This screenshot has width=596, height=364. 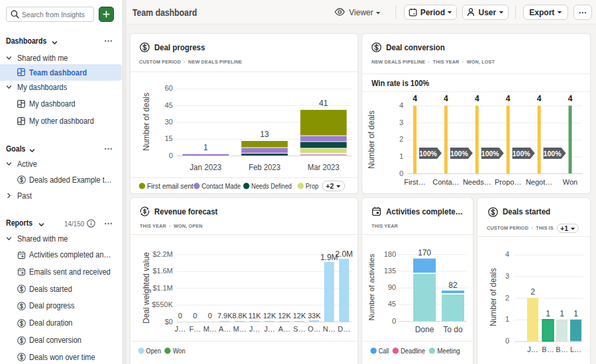 What do you see at coordinates (206, 167) in the screenshot?
I see `svg-text: Jan 2023` at bounding box center [206, 167].